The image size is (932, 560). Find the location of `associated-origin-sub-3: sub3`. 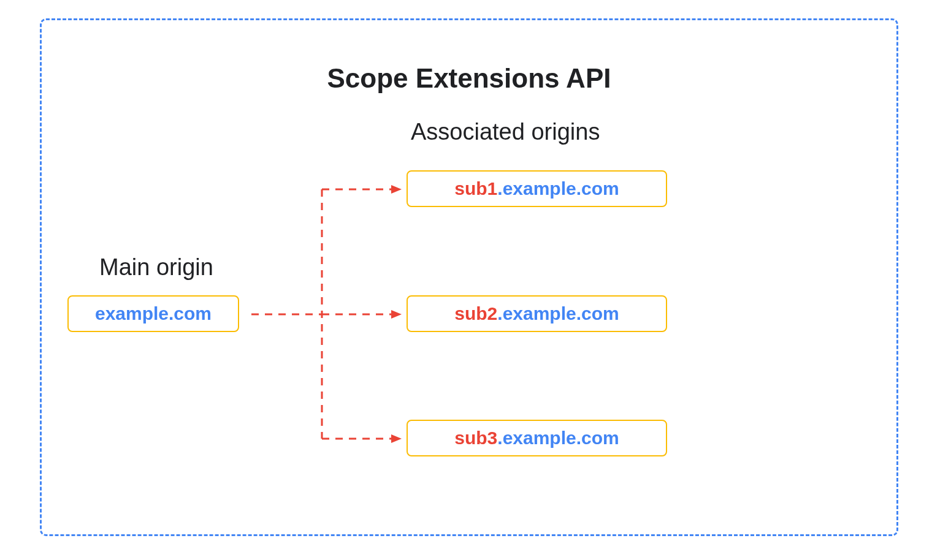

associated-origin-sub-3: sub3 is located at coordinates (476, 438).